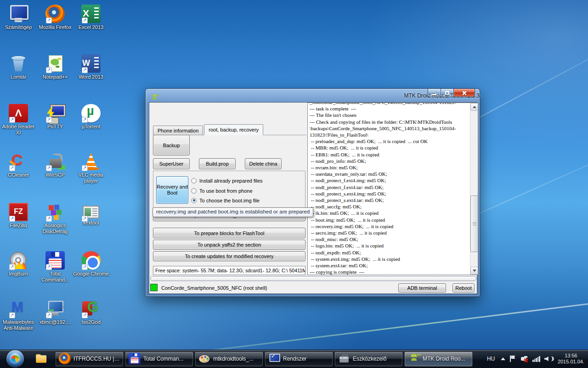 The width and height of the screenshot is (588, 368). What do you see at coordinates (55, 17) in the screenshot?
I see `desktop-icon-firefox: Mozilla Firefox` at bounding box center [55, 17].